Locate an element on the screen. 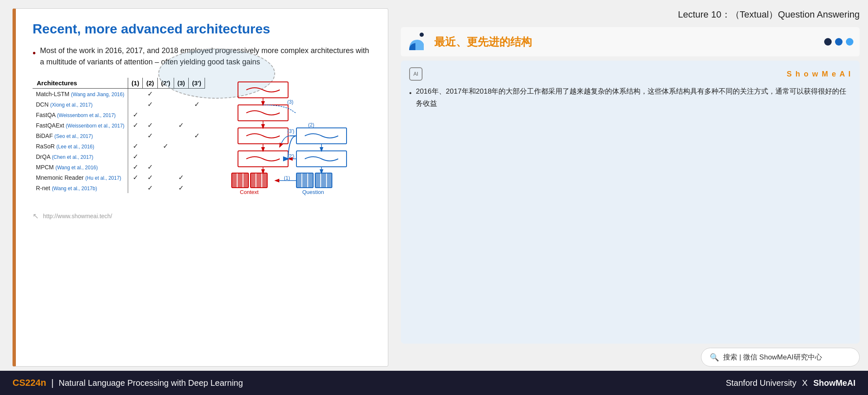 The height and width of the screenshot is (395, 868). table-row: BiDAF (Seo et al., 2017) ✓ ✓ is located at coordinates (119, 135).